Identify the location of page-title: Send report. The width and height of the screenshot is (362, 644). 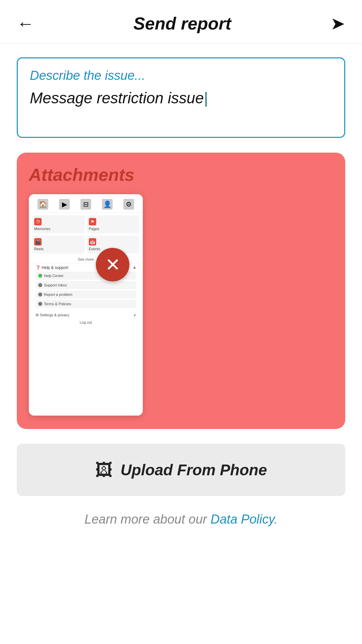
(182, 23).